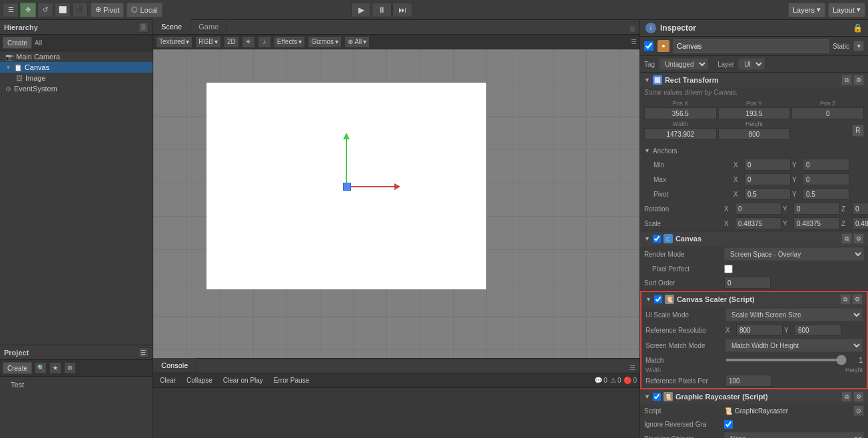 The height and width of the screenshot is (438, 868). What do you see at coordinates (633, 368) in the screenshot?
I see `console-panel-options: ☰` at bounding box center [633, 368].